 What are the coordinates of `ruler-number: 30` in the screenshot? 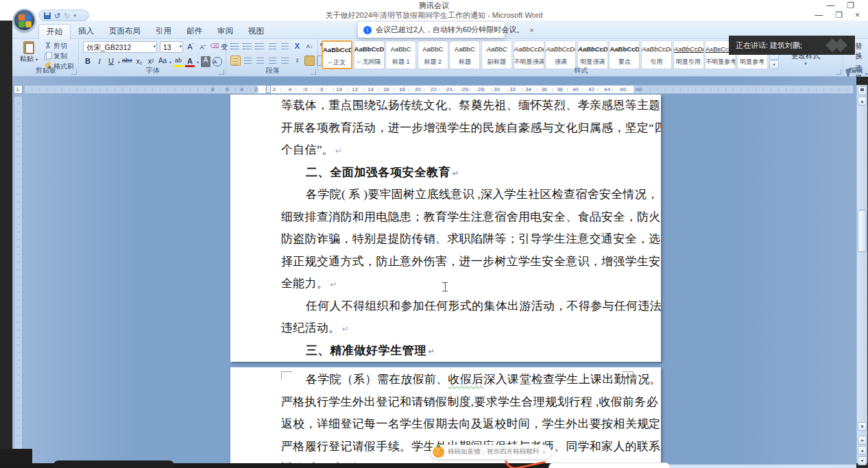 It's located at (496, 89).